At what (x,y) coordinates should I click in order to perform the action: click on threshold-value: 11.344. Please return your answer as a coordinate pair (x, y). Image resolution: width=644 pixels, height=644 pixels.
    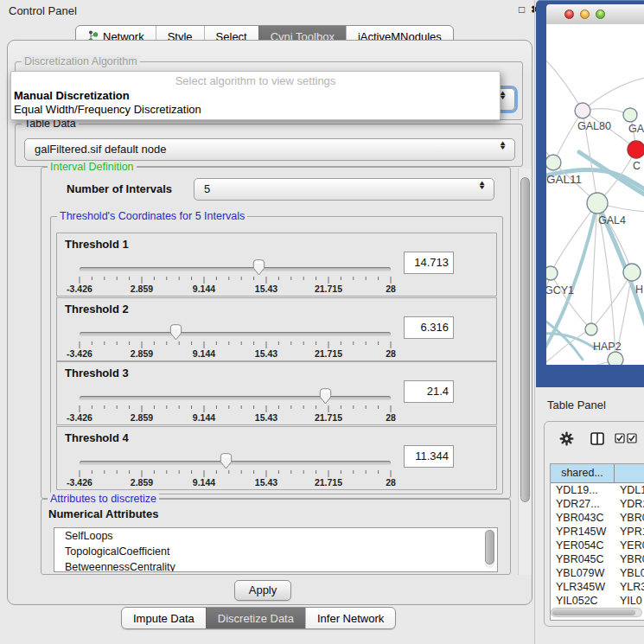
    Looking at the image, I should click on (429, 456).